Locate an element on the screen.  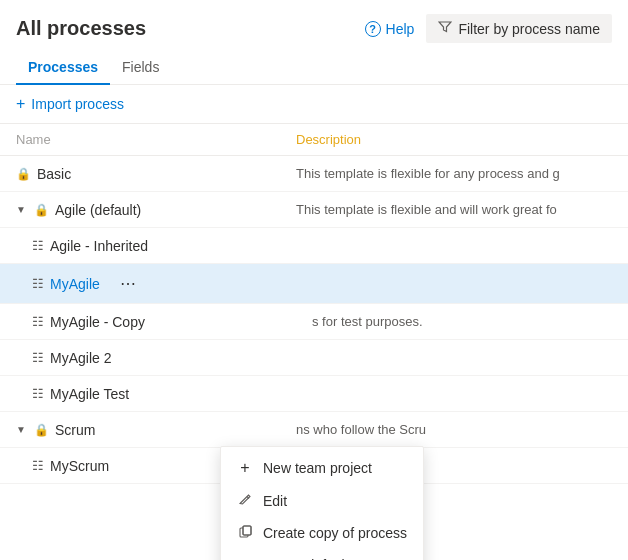
import-process-button: + Import process is located at coordinates (70, 104).